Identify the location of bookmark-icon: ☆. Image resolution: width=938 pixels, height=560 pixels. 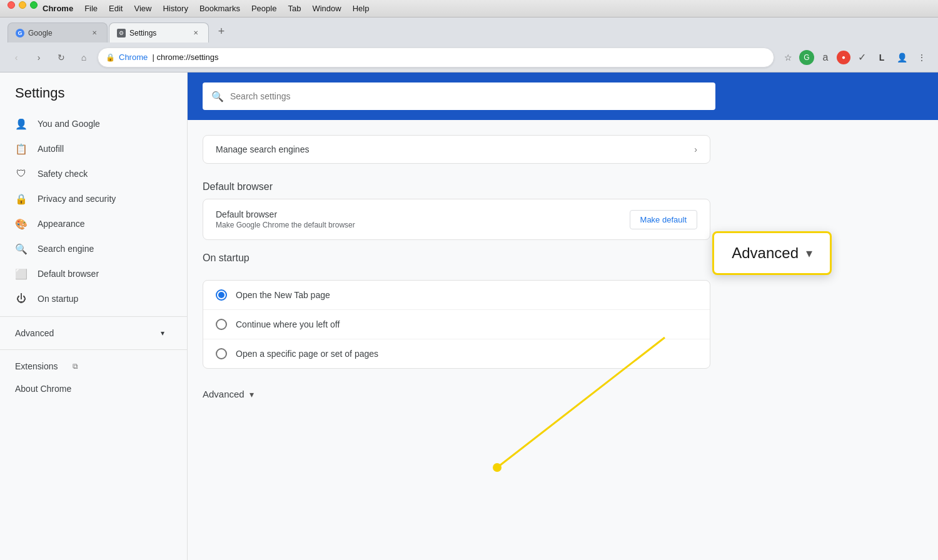
(788, 58).